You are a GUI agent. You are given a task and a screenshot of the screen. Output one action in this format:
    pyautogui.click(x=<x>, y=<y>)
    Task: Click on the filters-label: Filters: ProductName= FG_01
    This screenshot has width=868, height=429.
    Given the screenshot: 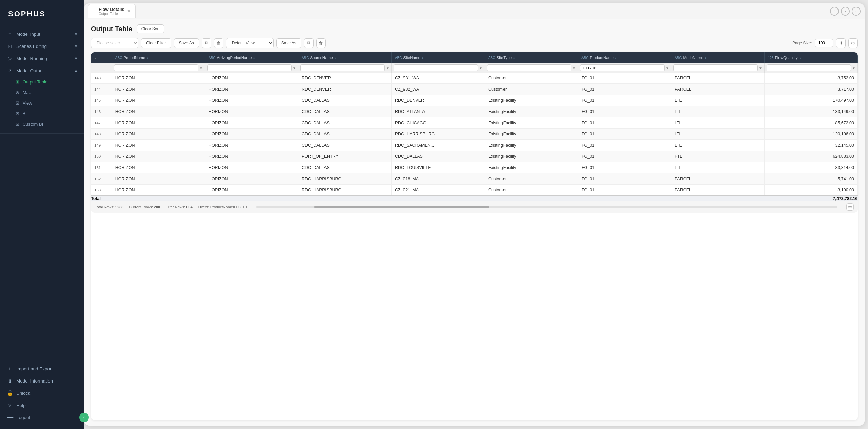 What is the action you would take?
    pyautogui.click(x=223, y=207)
    